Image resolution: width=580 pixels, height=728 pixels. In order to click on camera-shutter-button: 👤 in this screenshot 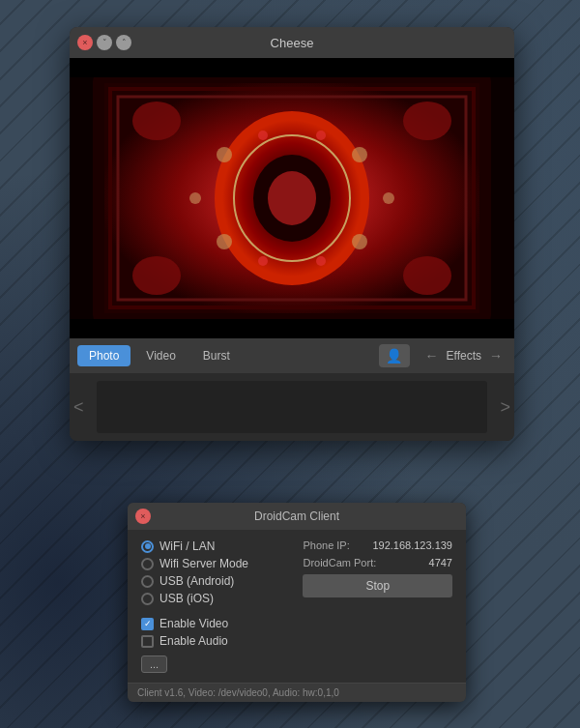, I will do `click(394, 356)`.